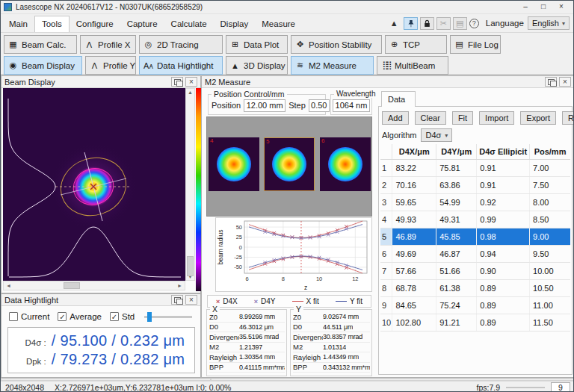 This screenshot has width=574, height=392. Describe the element at coordinates (95, 24) in the screenshot. I see `menu-item-configure: Configure` at that location.